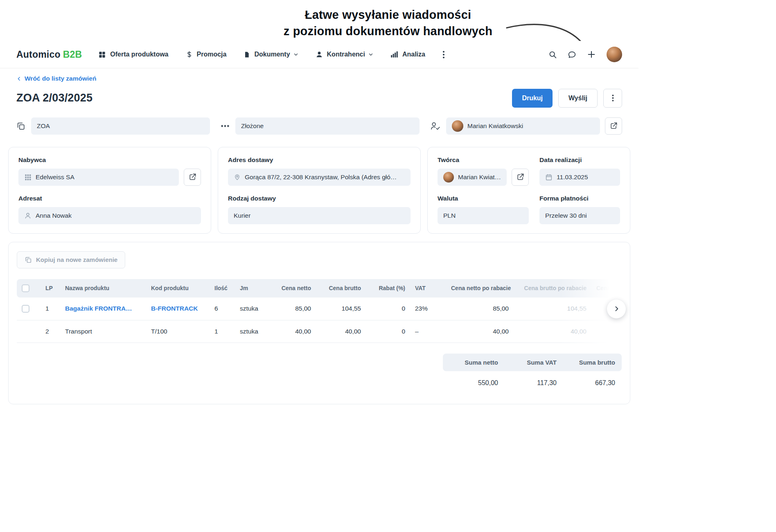  Describe the element at coordinates (192, 177) in the screenshot. I see `open-buyer-button` at that location.